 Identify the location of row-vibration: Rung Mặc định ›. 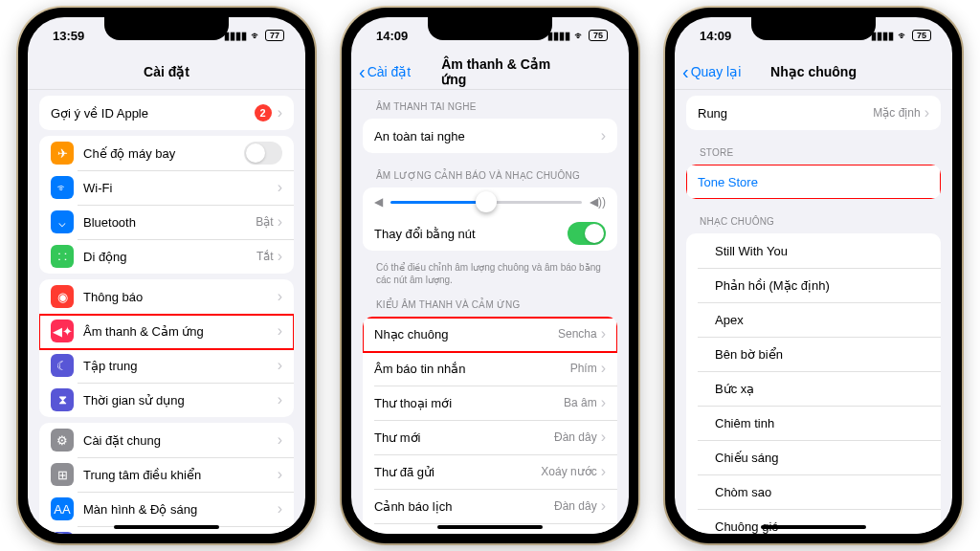
(813, 113).